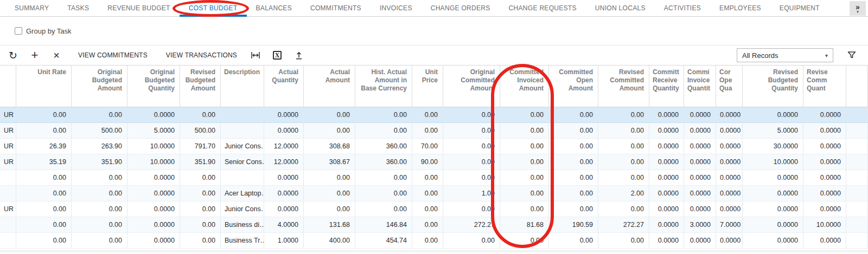  What do you see at coordinates (384, 131) in the screenshot?
I see `cell-hist-actual-amount-in-base-currency: 0.00` at bounding box center [384, 131].